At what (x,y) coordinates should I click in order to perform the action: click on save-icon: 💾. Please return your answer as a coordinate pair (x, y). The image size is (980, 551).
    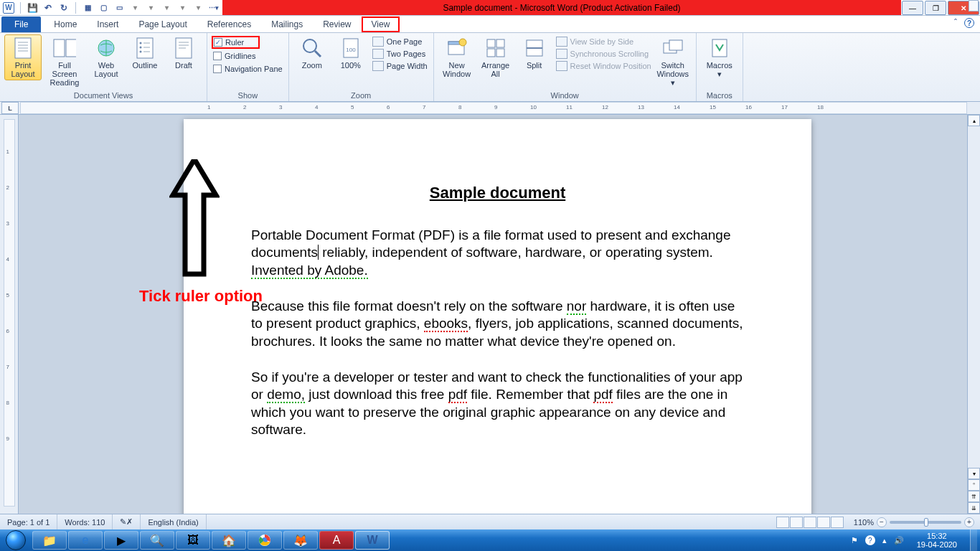
    Looking at the image, I should click on (32, 8).